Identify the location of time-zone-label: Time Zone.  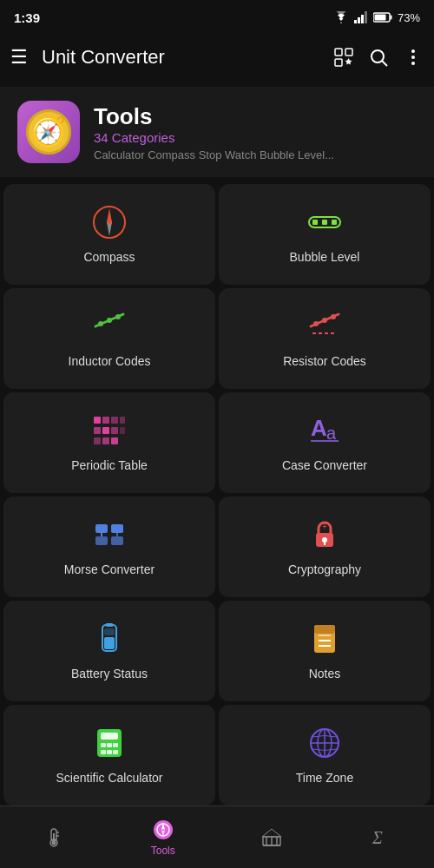
(325, 778).